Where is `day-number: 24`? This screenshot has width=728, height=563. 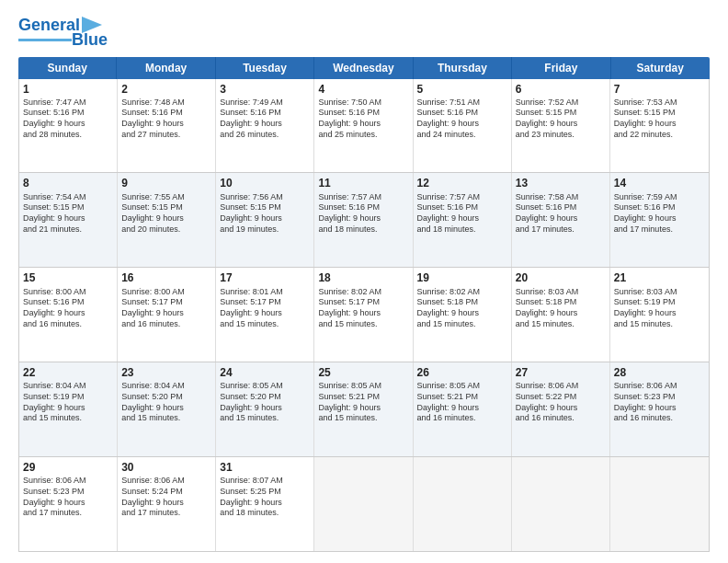 day-number: 24 is located at coordinates (265, 373).